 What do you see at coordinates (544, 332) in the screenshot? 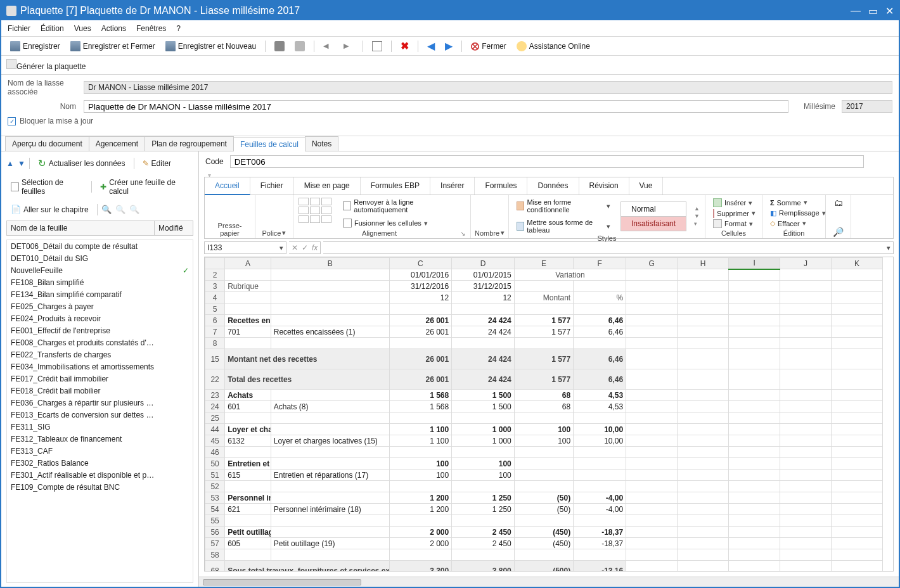
I see `table-row: 7701Recettes encaissées (1)26 00124 4241…` at bounding box center [544, 332].